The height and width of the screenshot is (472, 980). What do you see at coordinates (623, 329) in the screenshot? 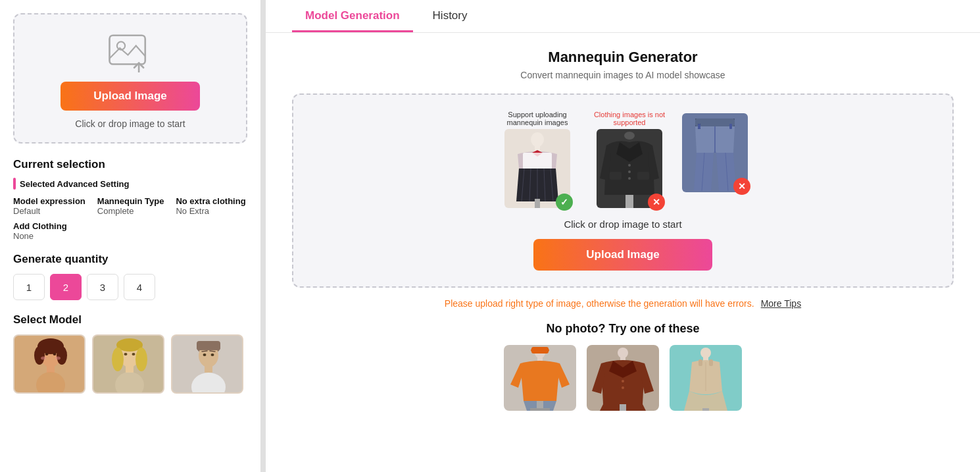
I see `try-these-title: No photo? Try one of these` at bounding box center [623, 329].